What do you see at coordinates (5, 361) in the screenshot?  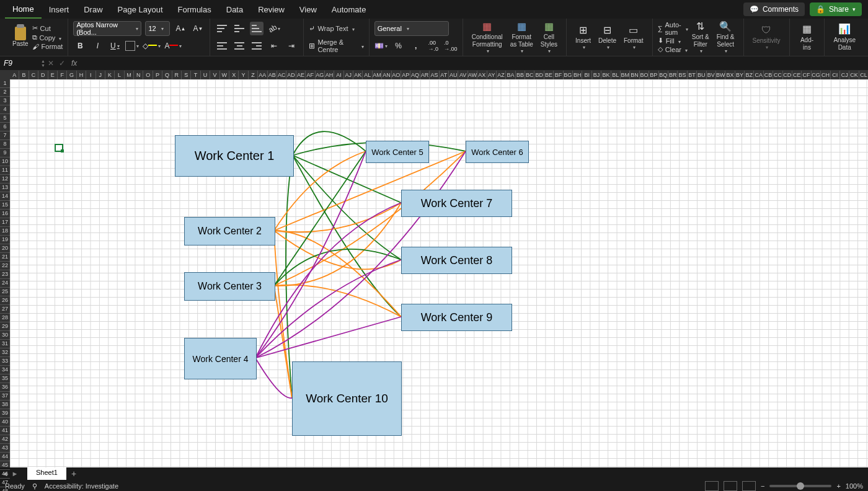 I see `row-header: 33` at bounding box center [5, 361].